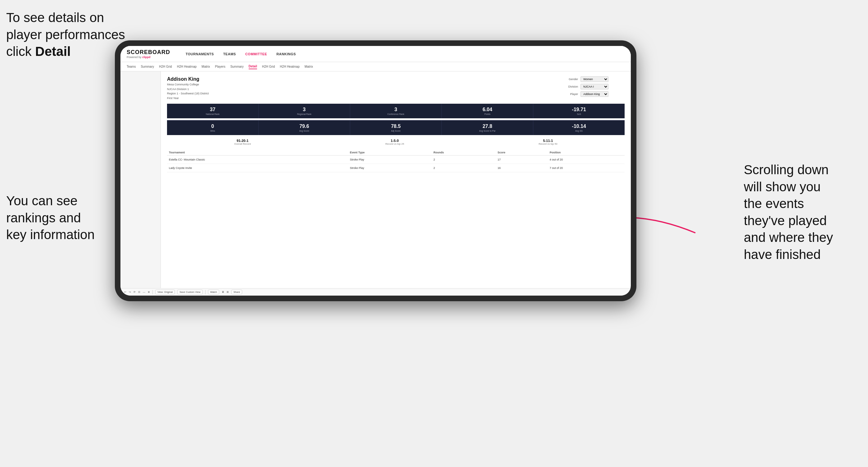 This screenshot has width=868, height=467. Describe the element at coordinates (594, 94) in the screenshot. I see `player-select: Addison King` at that location.